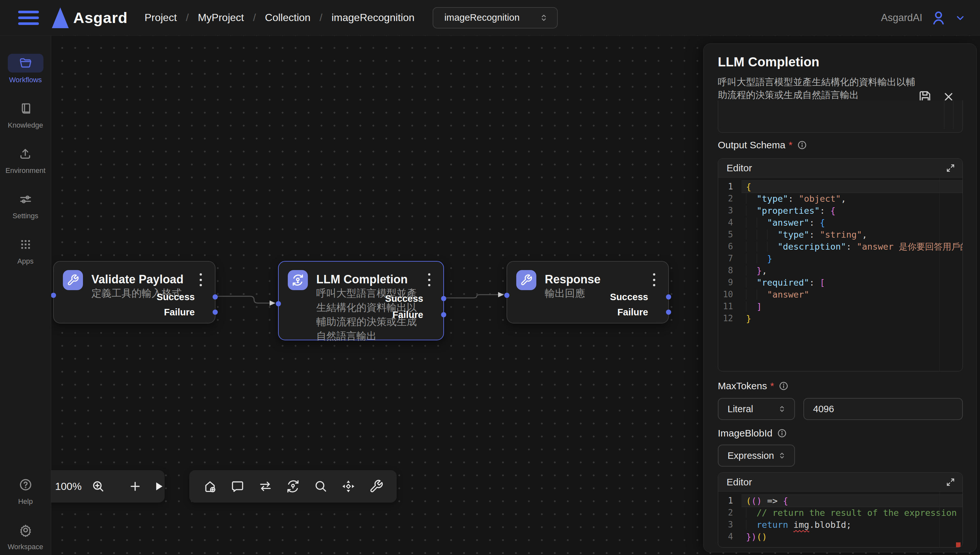  What do you see at coordinates (824, 409) in the screenshot?
I see `input-value: 4096` at bounding box center [824, 409].